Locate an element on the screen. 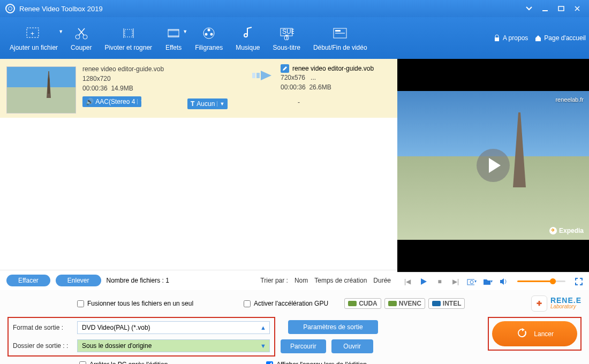 The height and width of the screenshot is (364, 589). subtitle-icon: SUBT is located at coordinates (286, 33).